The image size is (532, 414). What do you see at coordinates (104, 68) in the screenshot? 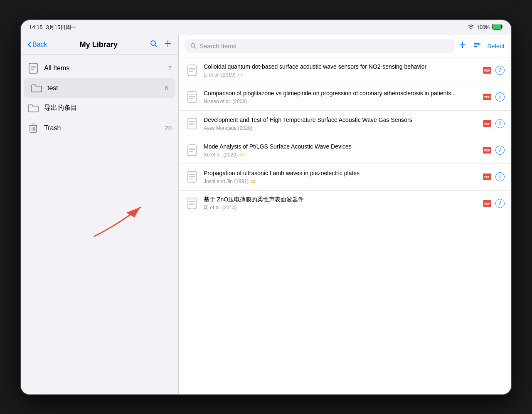
I see `all-items-label: All Items` at bounding box center [104, 68].